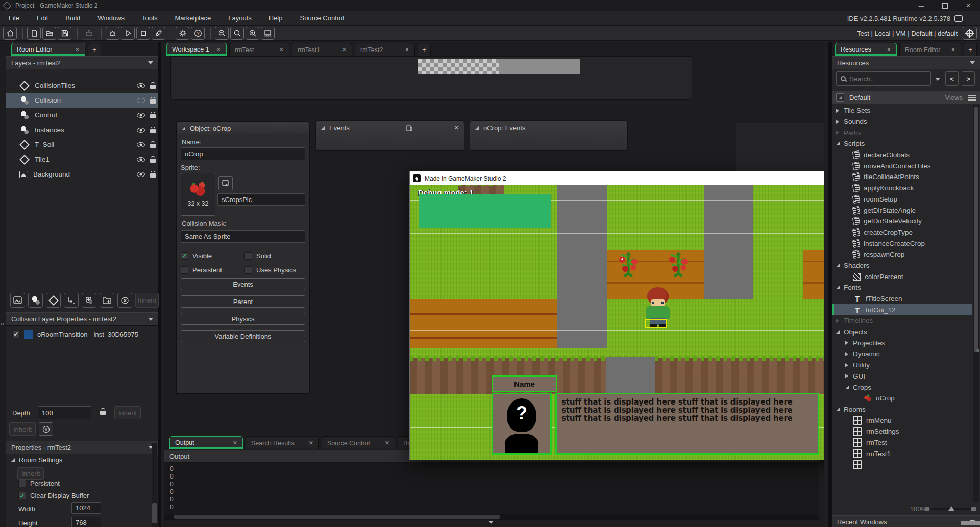  I want to click on output-tab: Search Results ✕, so click(282, 443).